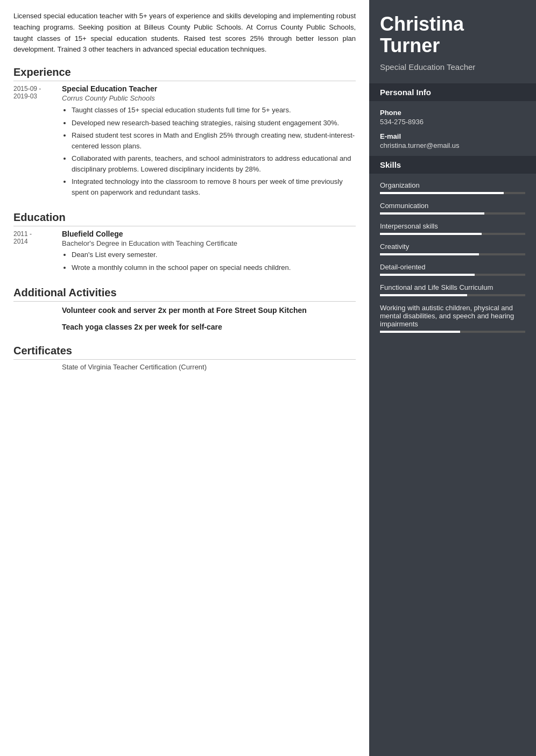 The height and width of the screenshot is (756, 536). I want to click on skill-name-2: Interpersonal skills, so click(453, 226).